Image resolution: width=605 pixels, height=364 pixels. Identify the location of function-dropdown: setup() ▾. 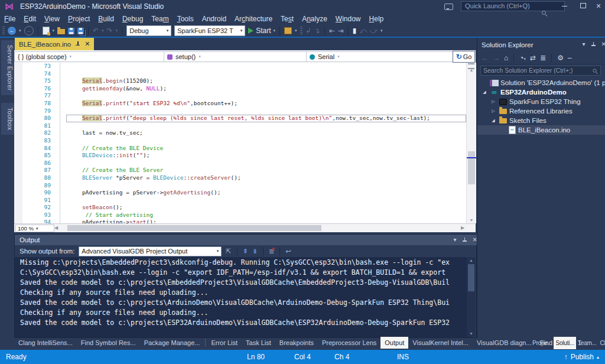
(238, 57).